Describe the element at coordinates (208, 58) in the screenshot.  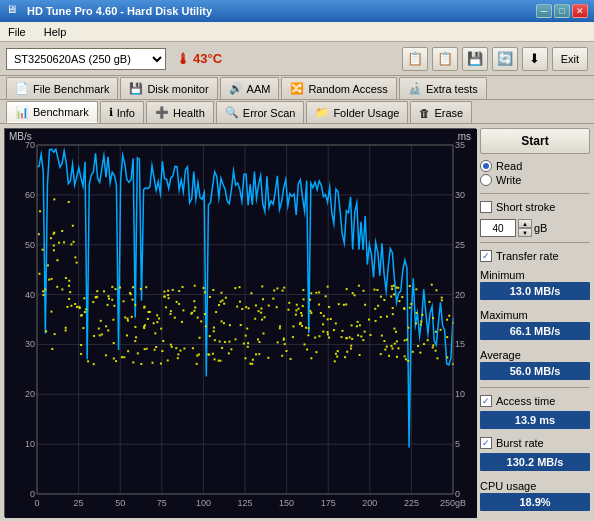
I see `temperature-value: 43°C` at that location.